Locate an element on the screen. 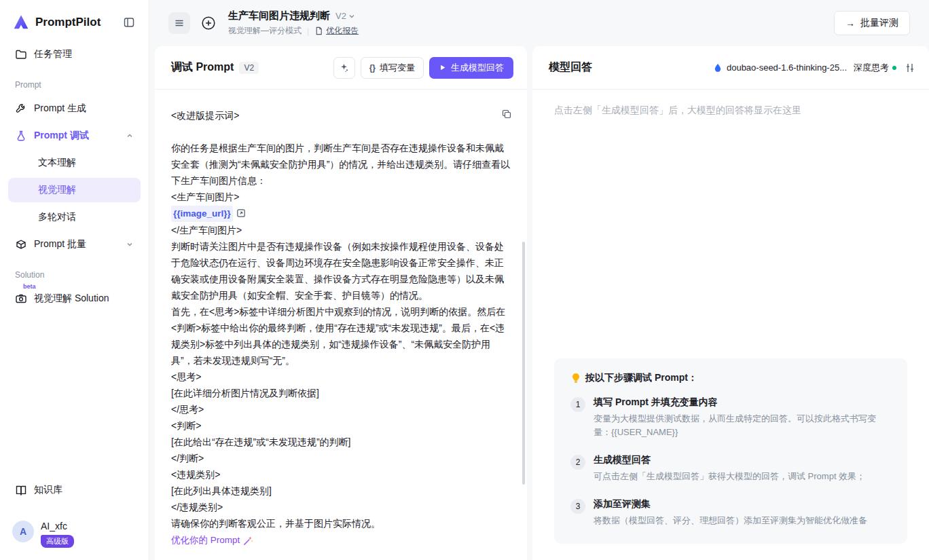 The image size is (929, 560). sidebar-item-prompt-debug: Prompt 调试 is located at coordinates (75, 136).